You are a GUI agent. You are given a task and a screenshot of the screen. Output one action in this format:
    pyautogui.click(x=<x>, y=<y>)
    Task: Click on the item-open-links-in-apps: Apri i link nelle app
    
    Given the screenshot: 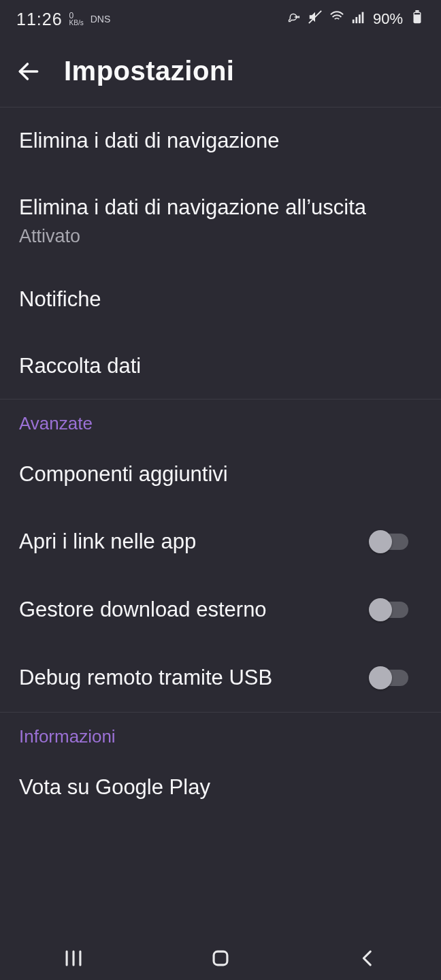 What is the action you would take?
    pyautogui.click(x=220, y=542)
    